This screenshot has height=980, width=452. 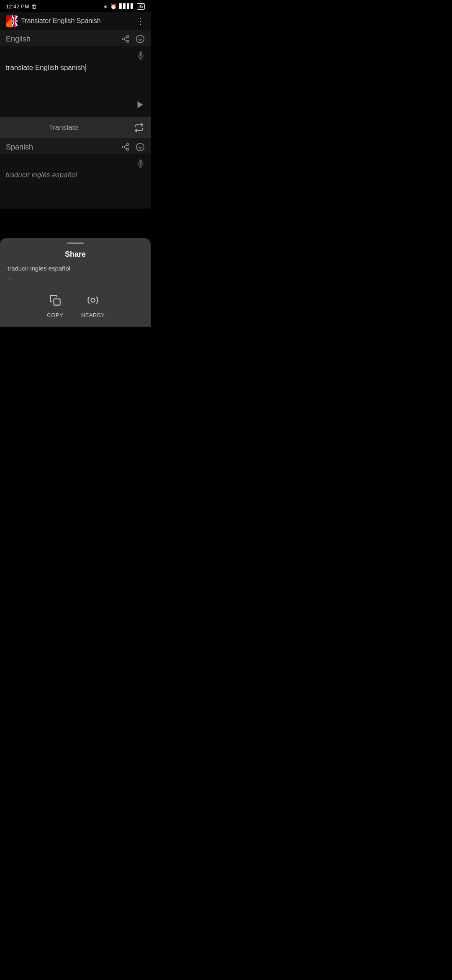 What do you see at coordinates (75, 147) in the screenshot?
I see `target-lang-header: Spanish` at bounding box center [75, 147].